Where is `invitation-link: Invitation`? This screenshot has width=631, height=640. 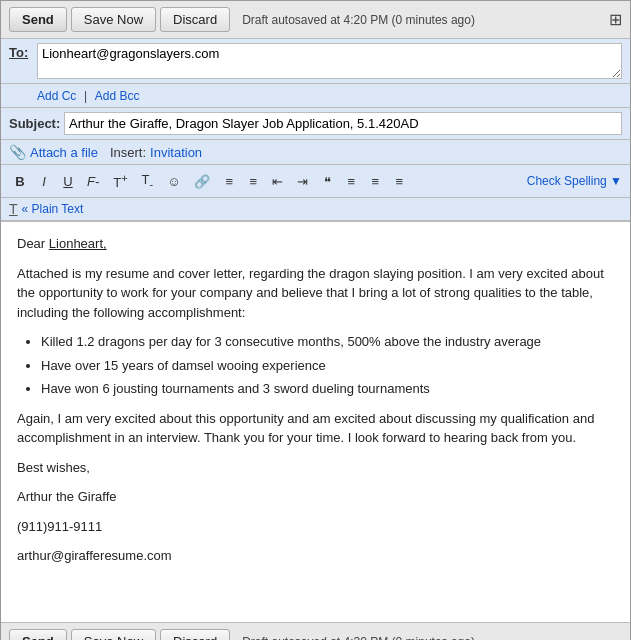
invitation-link: Invitation is located at coordinates (176, 152).